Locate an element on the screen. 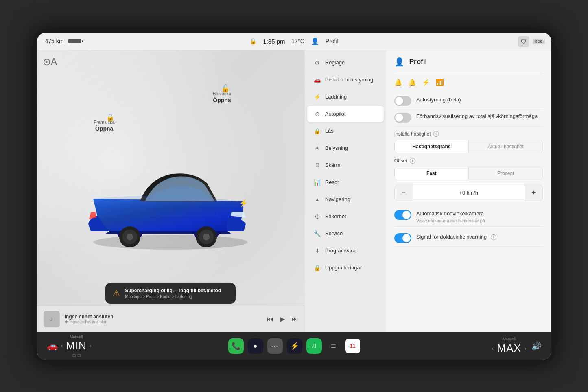  procent-option: Procent is located at coordinates (505, 173).